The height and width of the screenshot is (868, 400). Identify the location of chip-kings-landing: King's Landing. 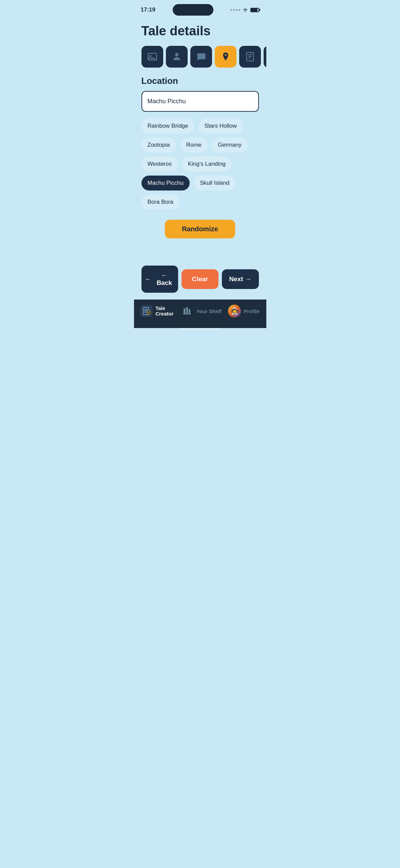
(207, 164).